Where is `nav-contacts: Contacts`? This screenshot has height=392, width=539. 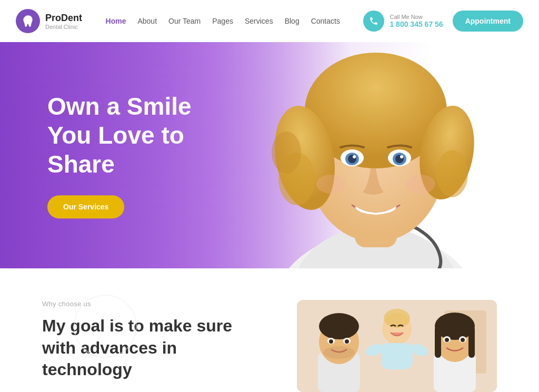
nav-contacts: Contacts is located at coordinates (325, 21).